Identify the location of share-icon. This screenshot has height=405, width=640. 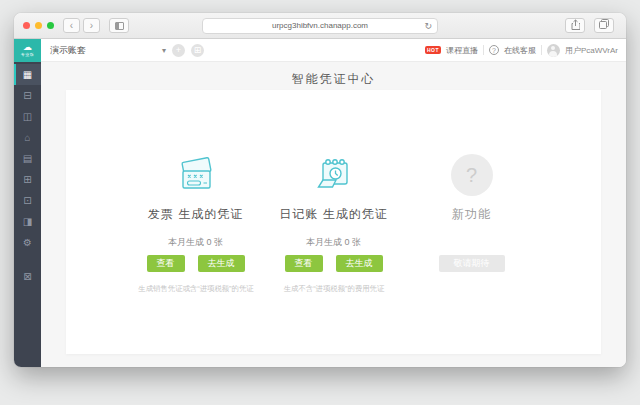
(576, 24).